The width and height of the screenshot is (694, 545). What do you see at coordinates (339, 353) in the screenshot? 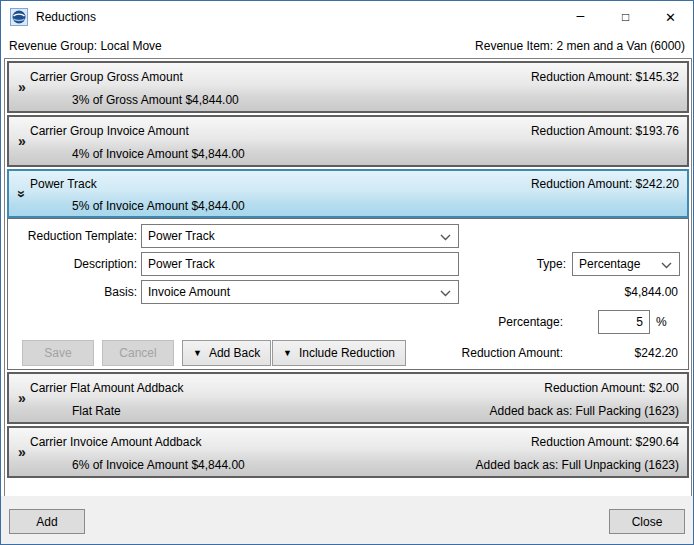
I see `include-reduction-button: ▼ Include Reduction` at bounding box center [339, 353].